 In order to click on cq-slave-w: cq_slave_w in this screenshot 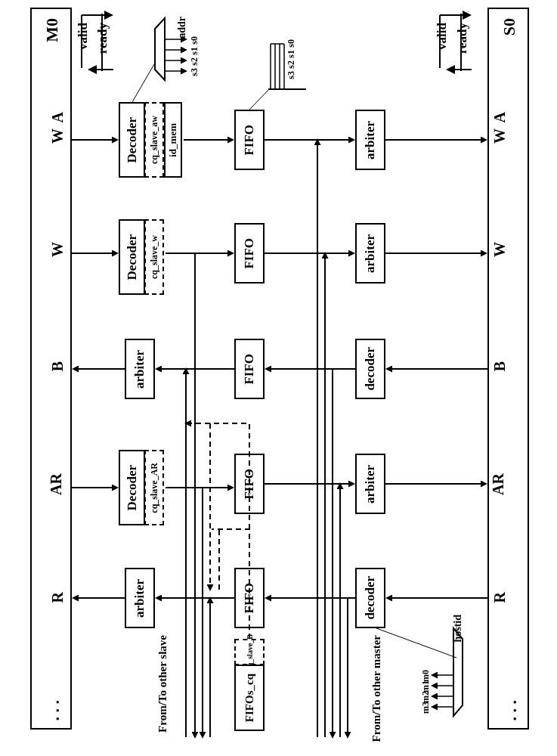, I will do `click(154, 257)`.